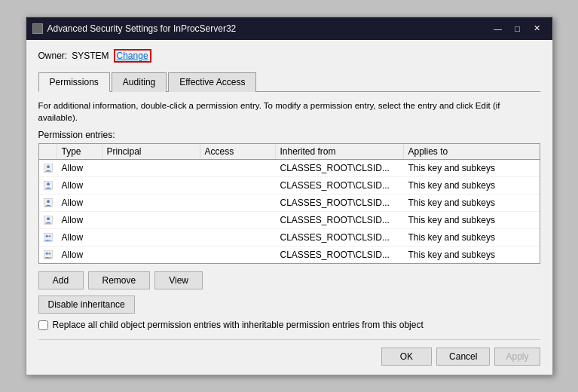 This screenshot has width=578, height=392. What do you see at coordinates (151, 152) in the screenshot?
I see `col-principal: Principal` at bounding box center [151, 152].